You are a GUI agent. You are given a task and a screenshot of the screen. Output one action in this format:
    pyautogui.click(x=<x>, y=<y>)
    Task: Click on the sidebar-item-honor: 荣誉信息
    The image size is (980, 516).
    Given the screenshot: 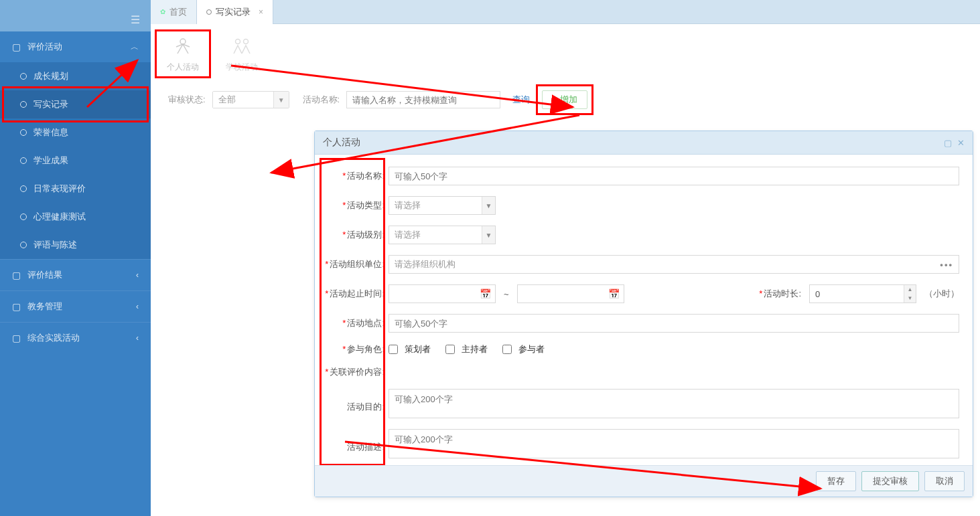 What is the action you would take?
    pyautogui.click(x=75, y=133)
    